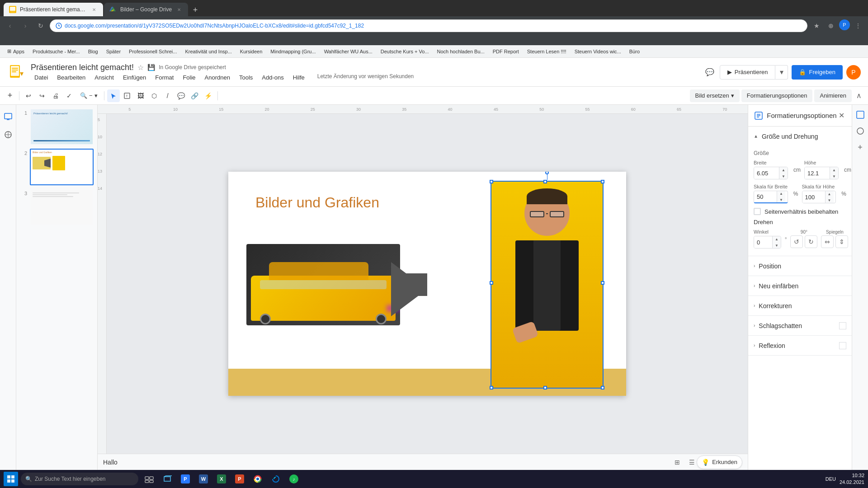 This screenshot has width=868, height=488. Describe the element at coordinates (814, 197) in the screenshot. I see `skala-hoehe-input` at that location.